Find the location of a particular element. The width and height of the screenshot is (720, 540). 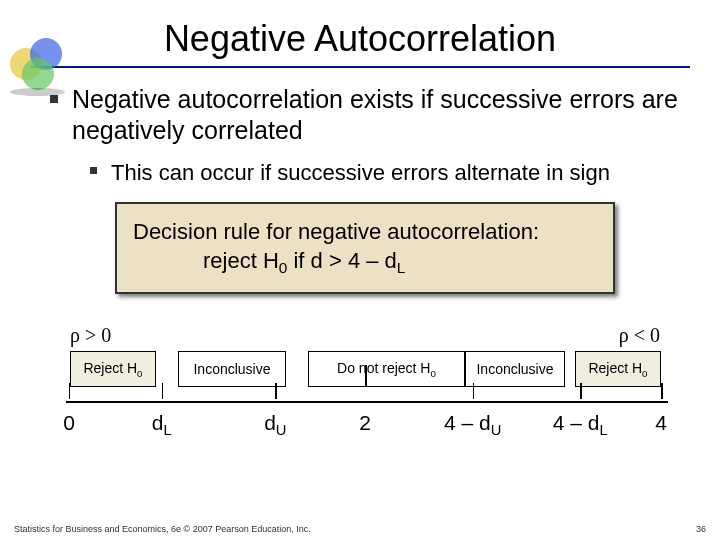

axis-dL: dL is located at coordinates (162, 424).